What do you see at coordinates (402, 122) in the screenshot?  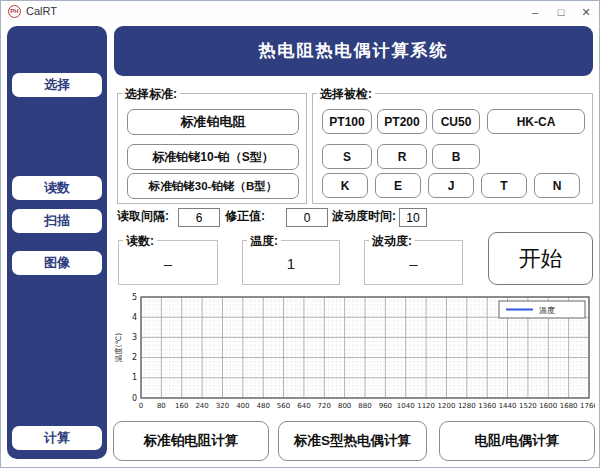 I see `dut-pt200-button: PT200` at bounding box center [402, 122].